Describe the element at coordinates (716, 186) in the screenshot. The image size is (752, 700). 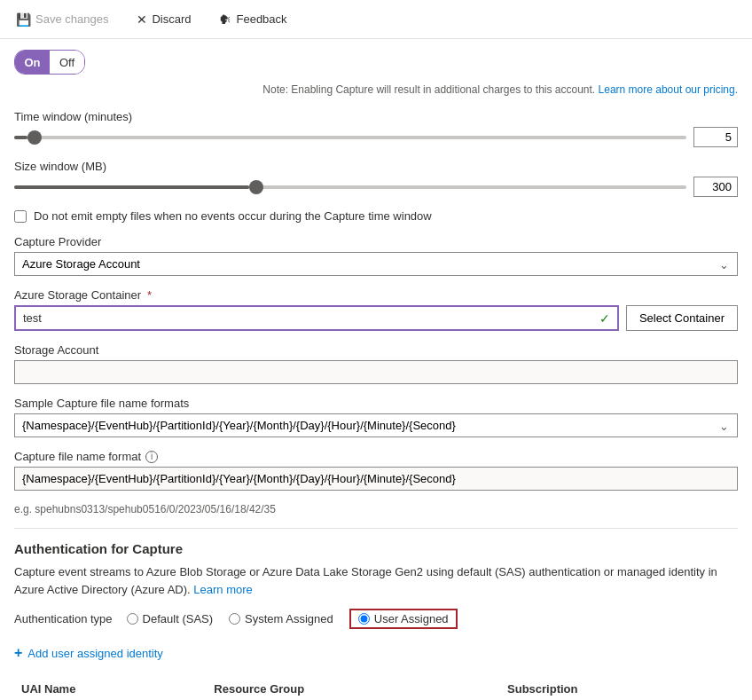
I see `size-window-value: 300` at that location.